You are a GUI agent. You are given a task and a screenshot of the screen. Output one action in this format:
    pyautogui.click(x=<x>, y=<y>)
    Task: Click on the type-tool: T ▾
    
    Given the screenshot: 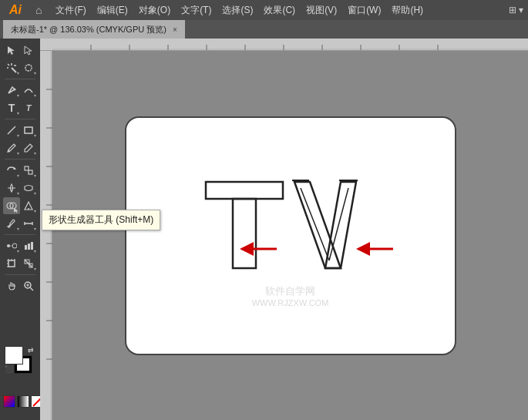 What is the action you would take?
    pyautogui.click(x=12, y=108)
    